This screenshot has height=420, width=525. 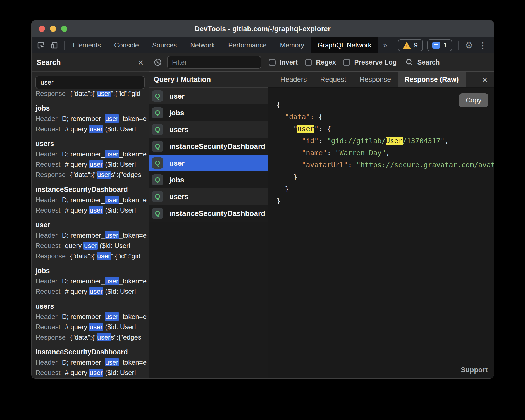 What do you see at coordinates (385, 189) in the screenshot?
I see `json-line: }` at bounding box center [385, 189].